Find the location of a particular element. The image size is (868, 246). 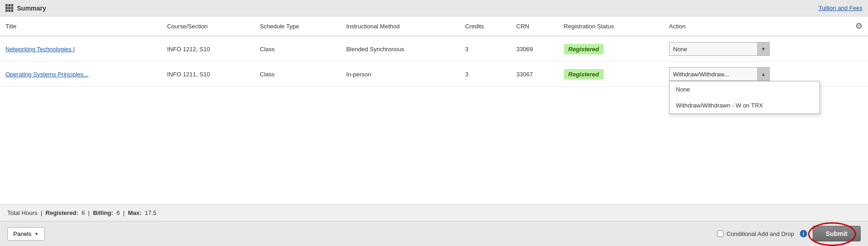

row2-action-dropdown-wrapper: Withdraw/Withdraw... ▲ None Withdraw/Wit… is located at coordinates (766, 74).